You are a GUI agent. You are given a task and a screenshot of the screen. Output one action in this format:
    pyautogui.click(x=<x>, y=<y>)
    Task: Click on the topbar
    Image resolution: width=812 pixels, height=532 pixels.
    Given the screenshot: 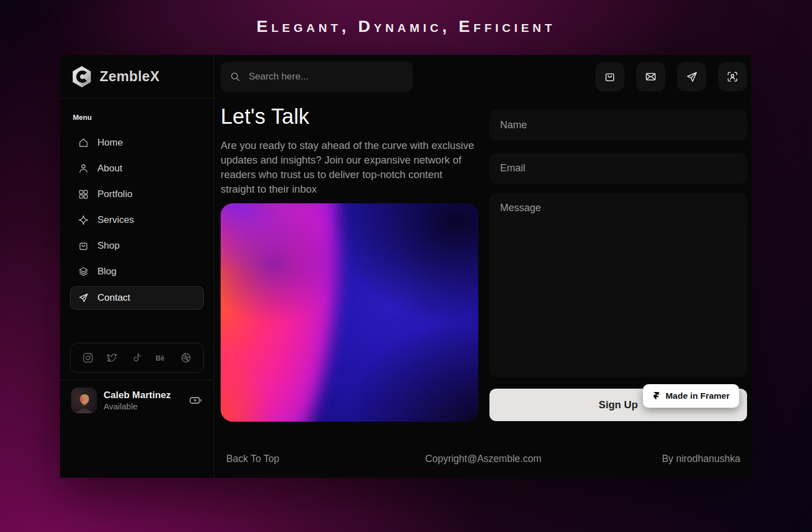 What is the action you would take?
    pyautogui.click(x=484, y=77)
    